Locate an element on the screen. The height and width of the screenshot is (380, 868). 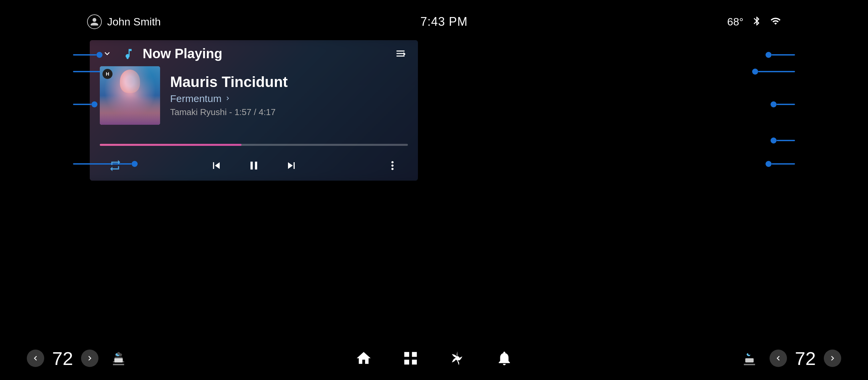
left-temp-increase-button is located at coordinates (90, 358).